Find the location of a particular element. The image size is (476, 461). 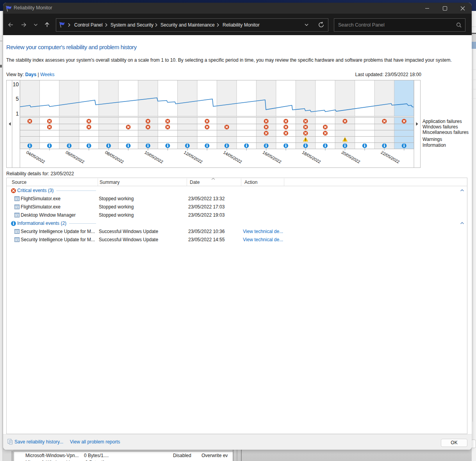

svg-text: 04/05/2022 is located at coordinates (36, 157).